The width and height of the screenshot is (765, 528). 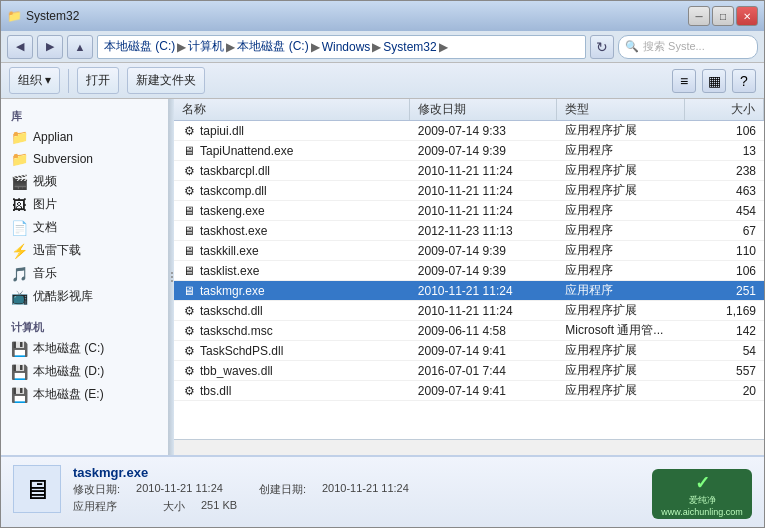 What do you see at coordinates (342, 47) in the screenshot?
I see `address-path: 本地磁盘 (C:) ▶ 计算机 ▶ 本地磁盘 (C:) ▶ Windows ▶ …` at bounding box center [342, 47].